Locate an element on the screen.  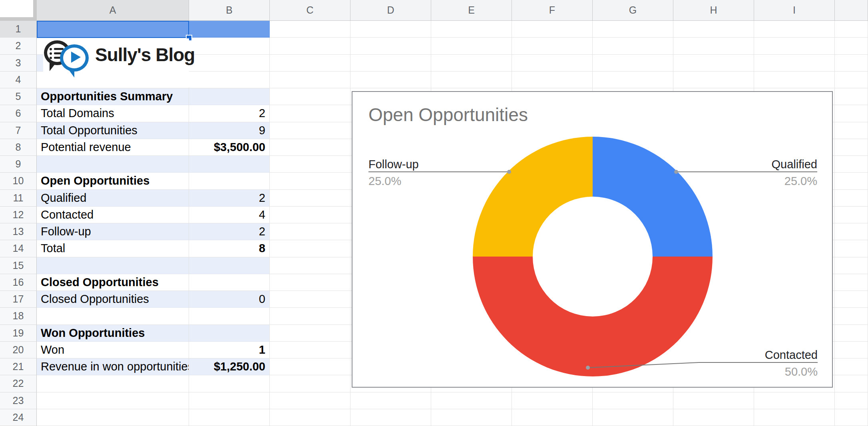
cell-C5 is located at coordinates (310, 97).